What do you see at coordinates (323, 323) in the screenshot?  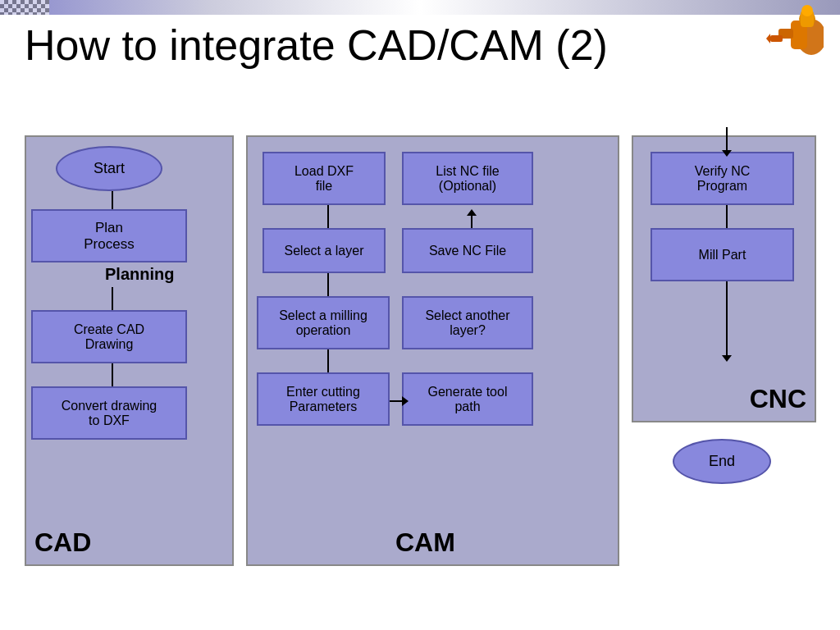 I see `select-milling-label: Select a millingoperation` at bounding box center [323, 323].